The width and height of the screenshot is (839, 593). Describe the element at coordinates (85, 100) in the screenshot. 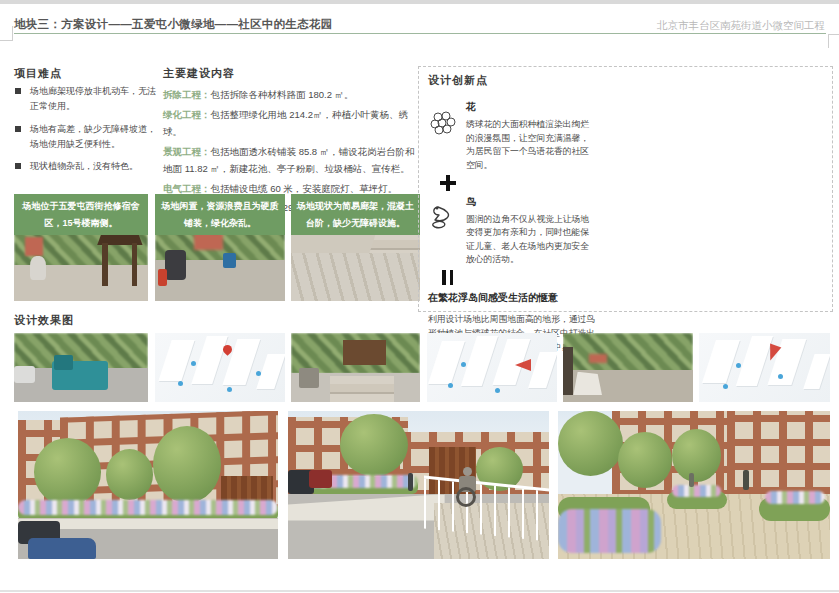

I see `list-item: 场地廊架现停放非机动车，无法正常使用。` at that location.